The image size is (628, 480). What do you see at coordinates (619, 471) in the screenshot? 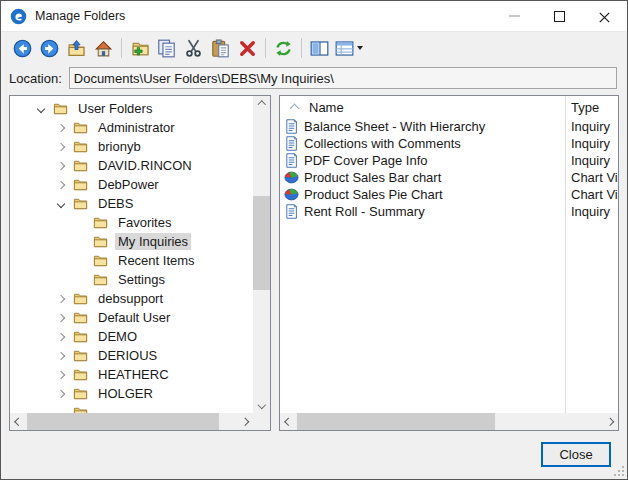
I see `resize-grip` at bounding box center [619, 471].